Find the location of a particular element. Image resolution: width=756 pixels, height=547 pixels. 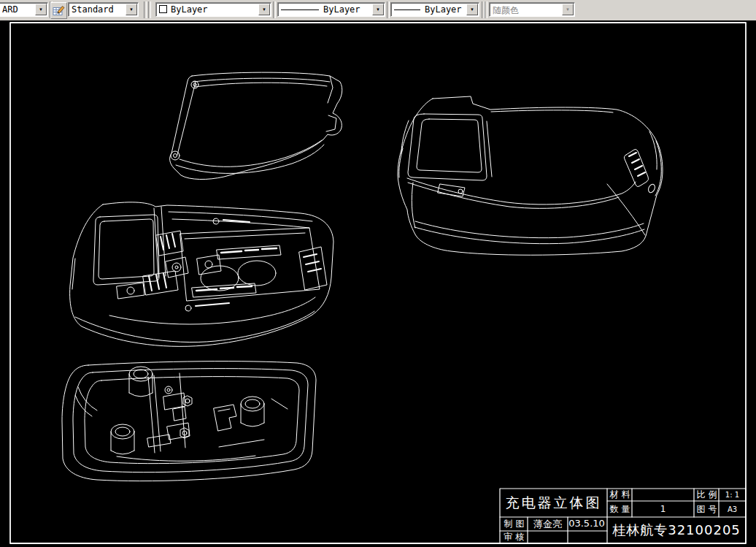

titleblock-quantity-value: 1 is located at coordinates (663, 509).